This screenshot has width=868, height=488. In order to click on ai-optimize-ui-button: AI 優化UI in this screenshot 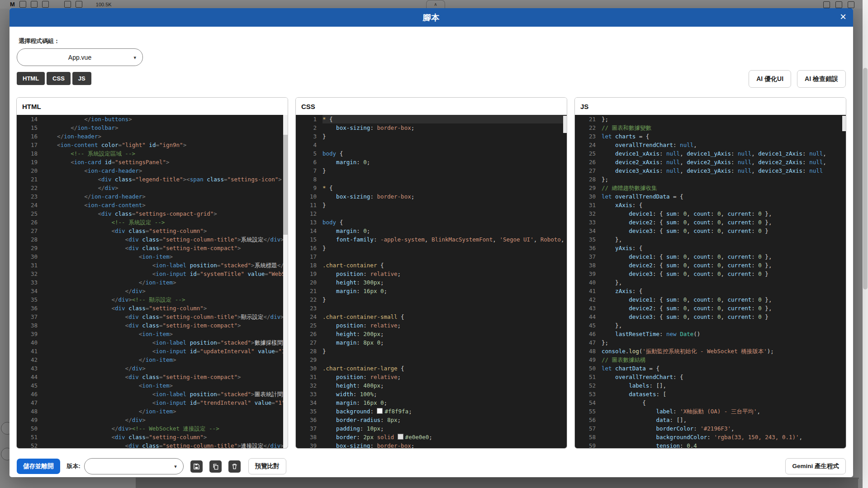, I will do `click(770, 79)`.